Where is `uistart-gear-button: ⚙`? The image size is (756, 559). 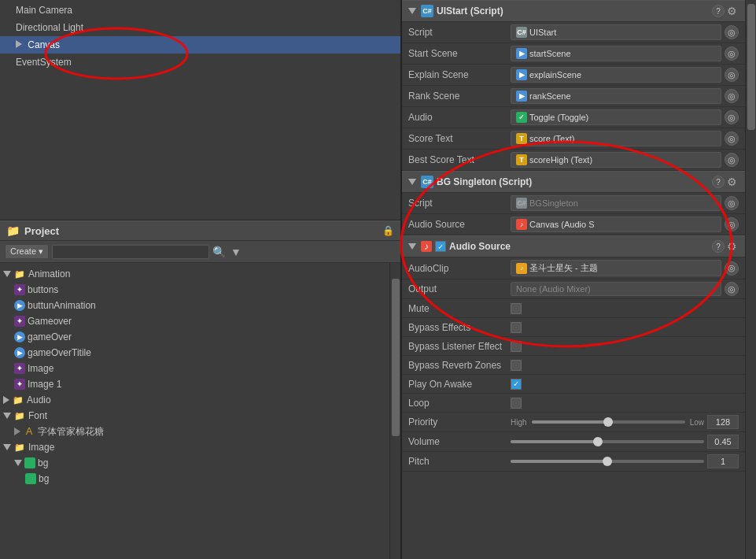
uistart-gear-button: ⚙ is located at coordinates (732, 11).